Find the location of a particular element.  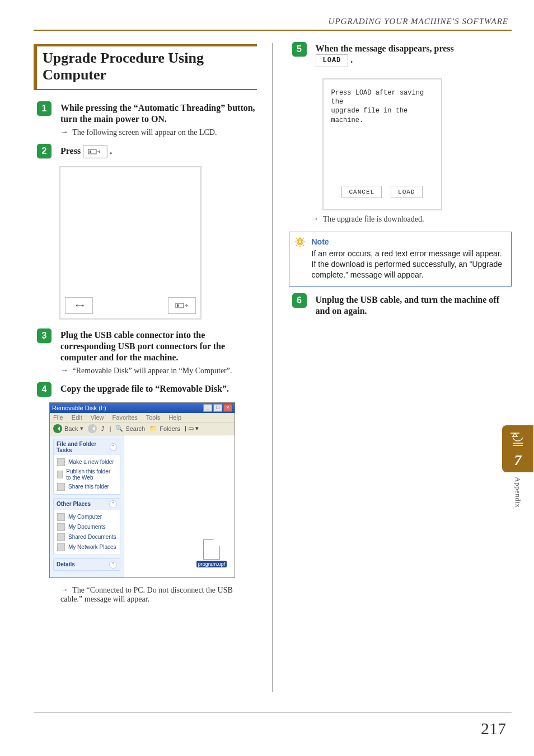

explorer-tasks-pane: File and Folder Tasks˄ Make a new folder… is located at coordinates (87, 506).